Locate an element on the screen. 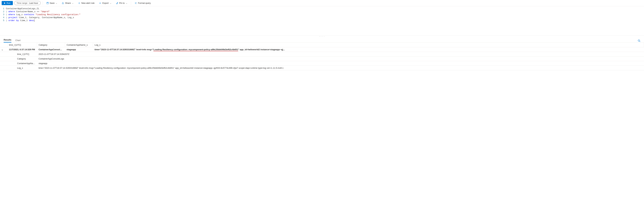  export-label: Export is located at coordinates (106, 3).